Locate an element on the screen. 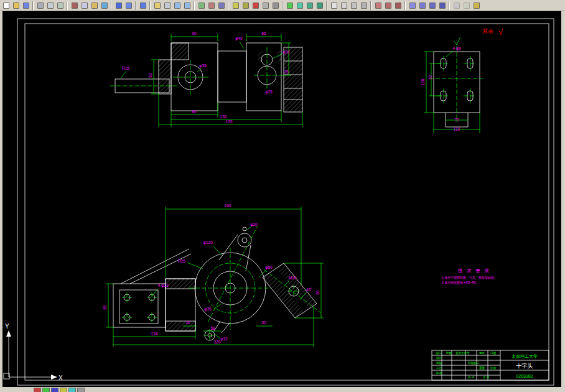 This screenshot has height=392, width=565. dimension-text: 30 is located at coordinates (264, 322).